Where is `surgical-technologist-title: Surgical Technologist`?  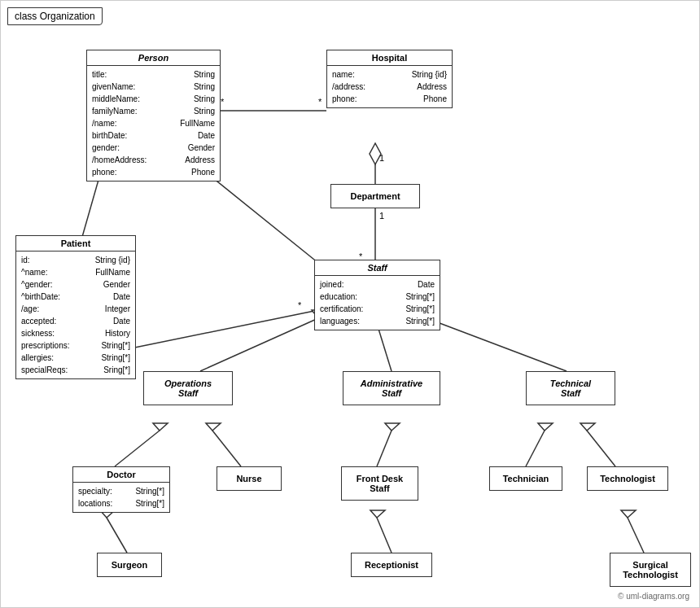
surgical-technologist-title: Surgical Technologist is located at coordinates (650, 570).